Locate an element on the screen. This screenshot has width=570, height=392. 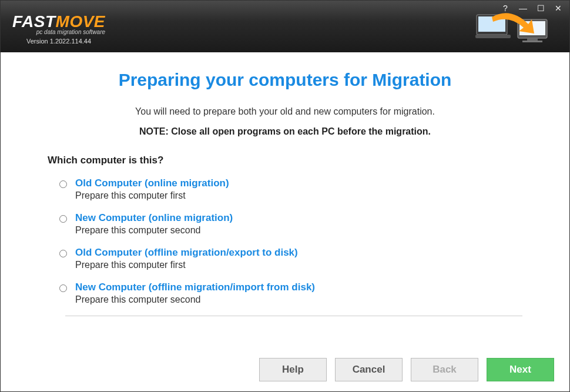
radio-old-offline is located at coordinates (63, 254).